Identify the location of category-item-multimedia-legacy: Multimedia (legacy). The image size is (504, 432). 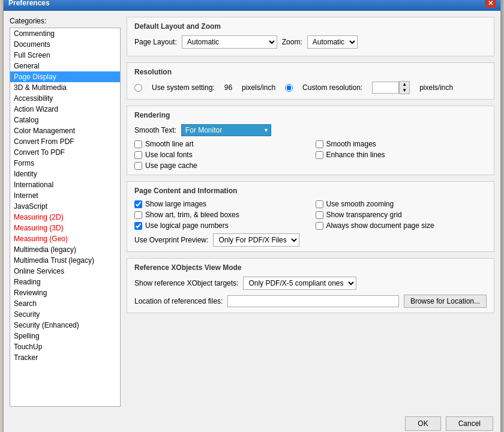
(65, 250).